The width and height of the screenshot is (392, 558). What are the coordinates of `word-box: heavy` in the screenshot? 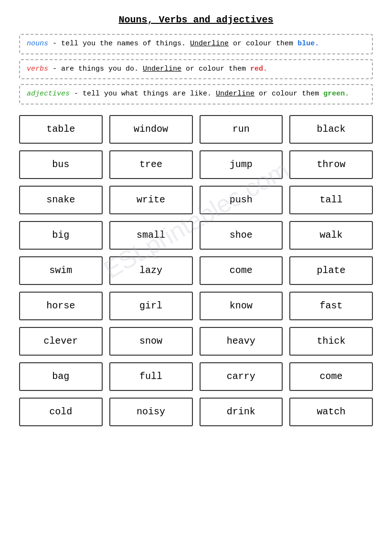 It's located at (242, 341).